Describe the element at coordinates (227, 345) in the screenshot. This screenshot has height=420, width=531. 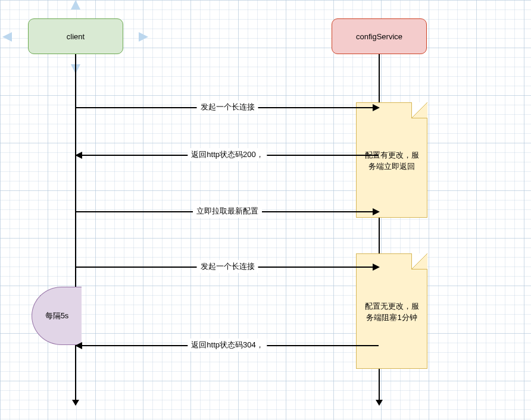
I see `message-label: 返回http状态码304，` at that location.